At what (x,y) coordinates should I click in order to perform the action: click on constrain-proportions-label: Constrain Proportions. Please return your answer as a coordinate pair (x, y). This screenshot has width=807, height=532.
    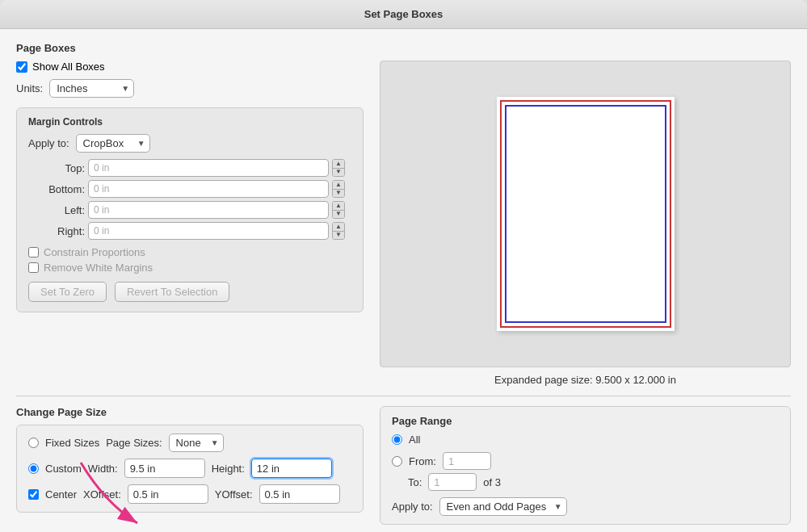
    Looking at the image, I should click on (95, 252).